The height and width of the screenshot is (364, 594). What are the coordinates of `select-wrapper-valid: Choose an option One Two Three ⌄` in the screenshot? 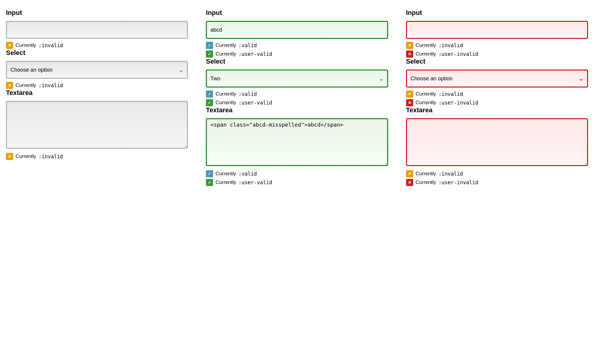 It's located at (297, 79).